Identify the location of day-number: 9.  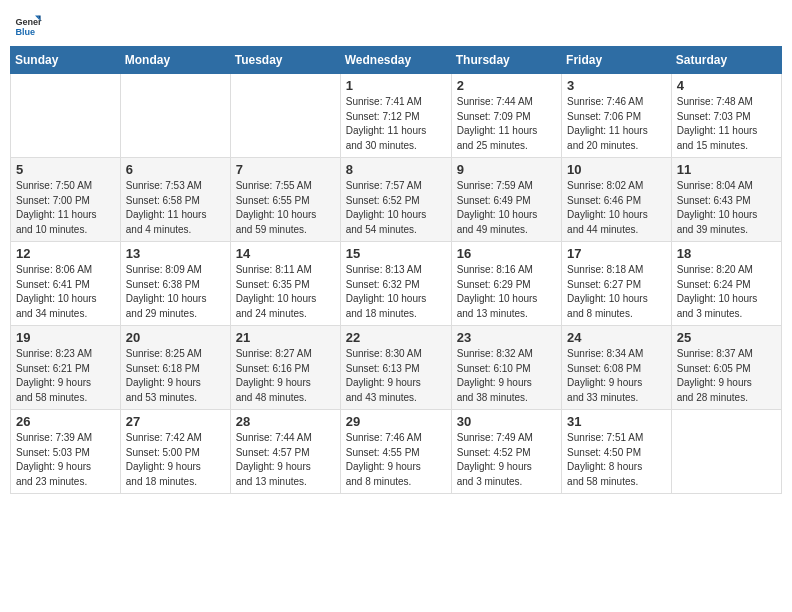
(506, 170).